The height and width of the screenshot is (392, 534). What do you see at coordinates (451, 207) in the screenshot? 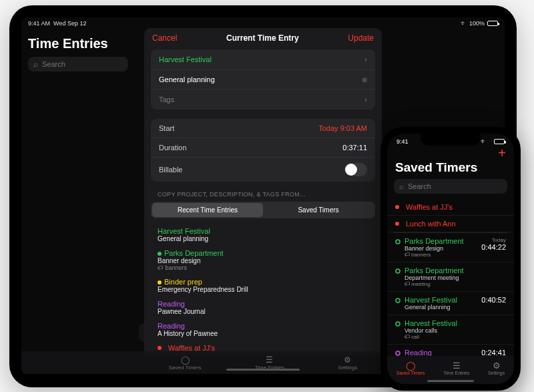
I see `saved-timer-item: Waffles at JJ's` at bounding box center [451, 207].